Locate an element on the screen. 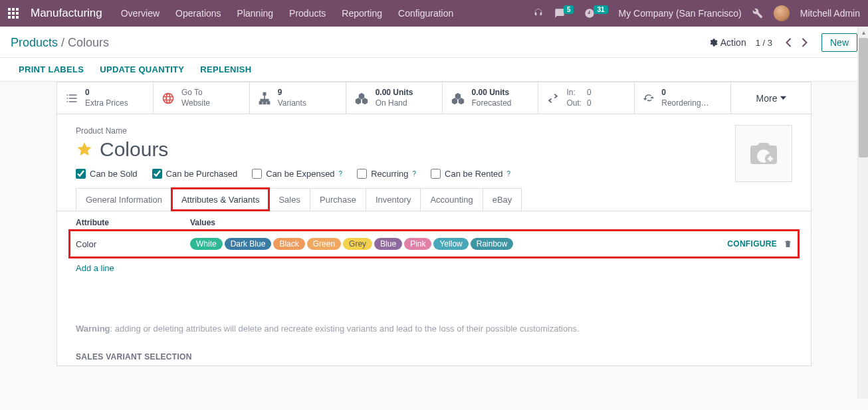 The image size is (868, 410). actionbar: PRINT LABELS UPDATE QUANTITY REPLENISH is located at coordinates (434, 70).